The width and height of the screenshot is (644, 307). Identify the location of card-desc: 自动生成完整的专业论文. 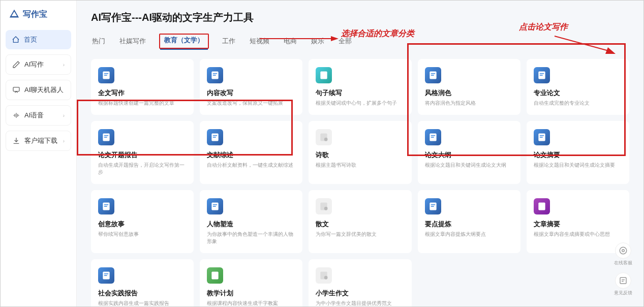
(578, 103).